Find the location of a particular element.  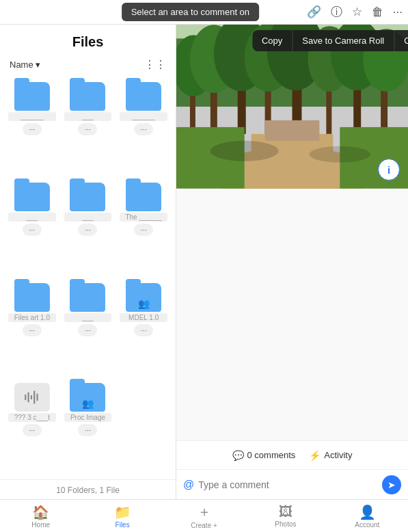

nav-photos: 🖼 Photos is located at coordinates (286, 516).